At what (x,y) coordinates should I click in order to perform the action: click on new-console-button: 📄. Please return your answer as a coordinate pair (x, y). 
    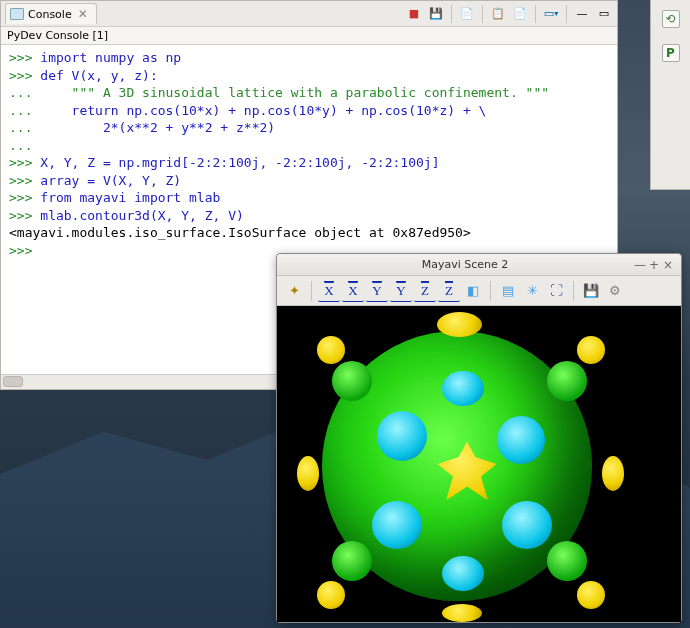
    Looking at the image, I should click on (520, 14).